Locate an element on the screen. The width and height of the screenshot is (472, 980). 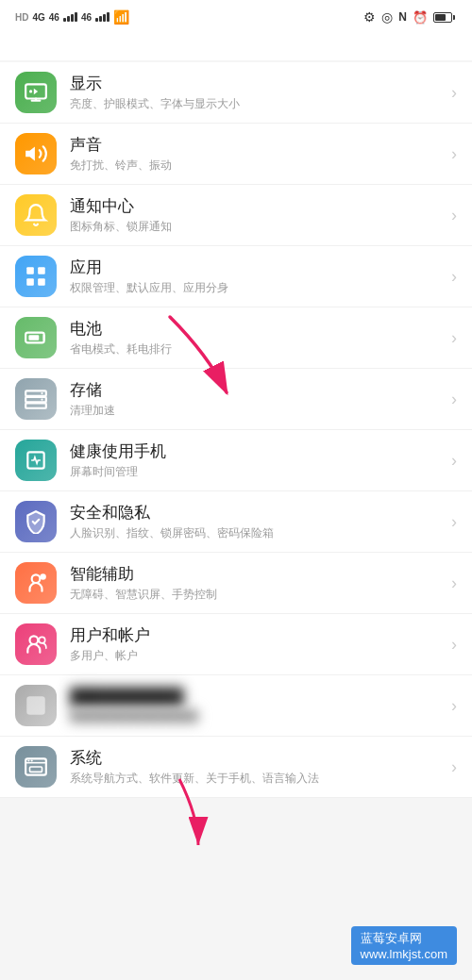
page-title is located at coordinates (236, 47).